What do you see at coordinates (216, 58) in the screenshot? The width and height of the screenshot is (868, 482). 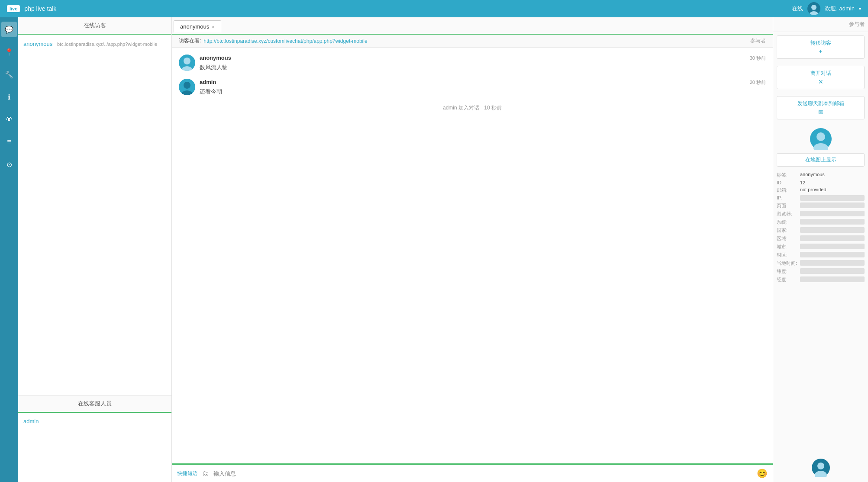 I see `message-sender: anonymous` at bounding box center [216, 58].